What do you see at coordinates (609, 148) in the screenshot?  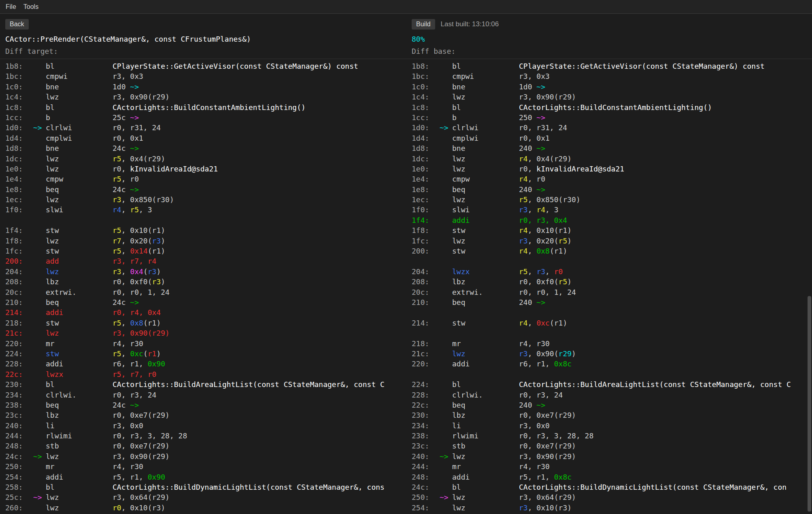 I see `asm-row: 1d8:bne240 ~>` at bounding box center [609, 148].